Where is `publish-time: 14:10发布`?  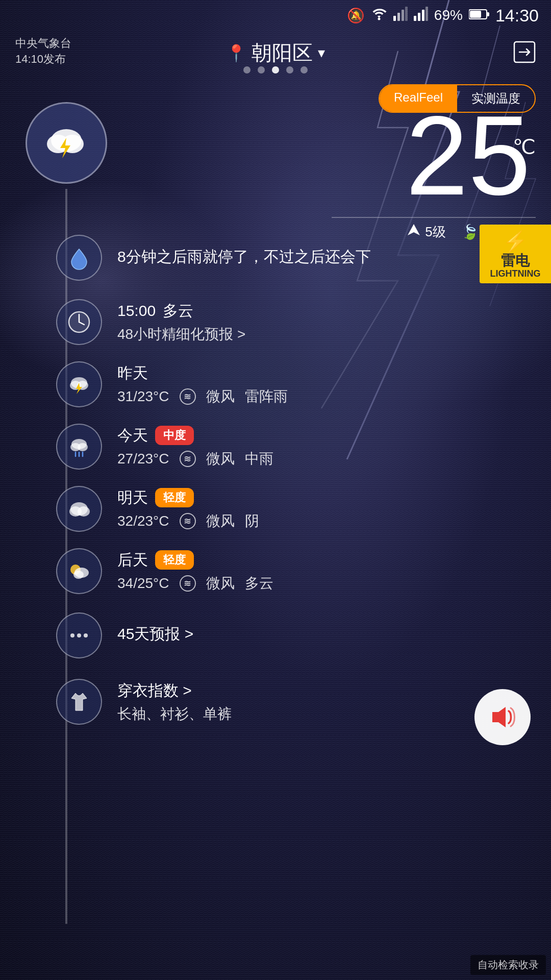
publish-time: 14:10发布 is located at coordinates (43, 59).